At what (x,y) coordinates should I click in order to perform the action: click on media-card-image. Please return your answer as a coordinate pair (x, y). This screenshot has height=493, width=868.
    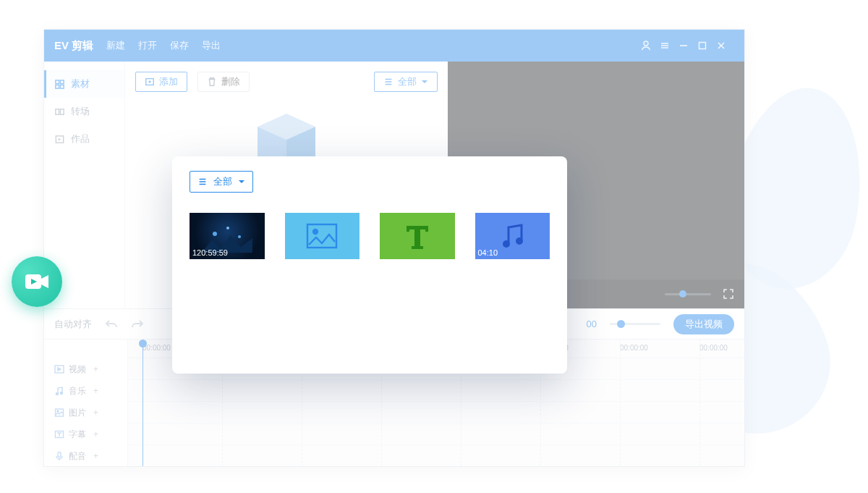
    Looking at the image, I should click on (323, 236).